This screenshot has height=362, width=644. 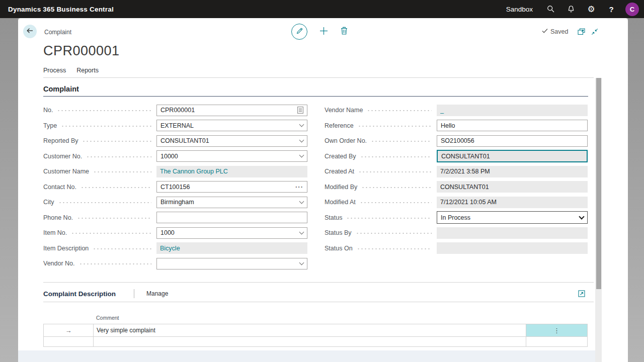 I want to click on field-label-created-at: Created At, so click(x=339, y=171).